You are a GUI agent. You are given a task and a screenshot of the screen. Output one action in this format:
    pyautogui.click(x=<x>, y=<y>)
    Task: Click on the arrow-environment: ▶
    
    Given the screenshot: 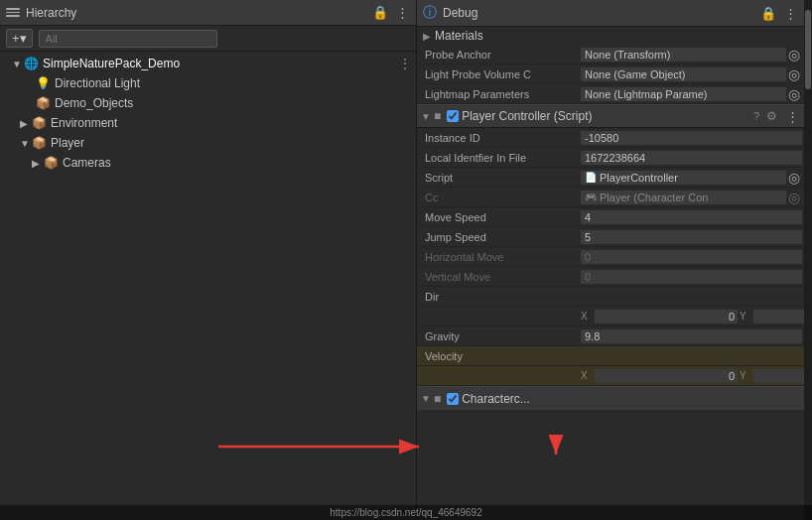 What is the action you would take?
    pyautogui.click(x=26, y=123)
    